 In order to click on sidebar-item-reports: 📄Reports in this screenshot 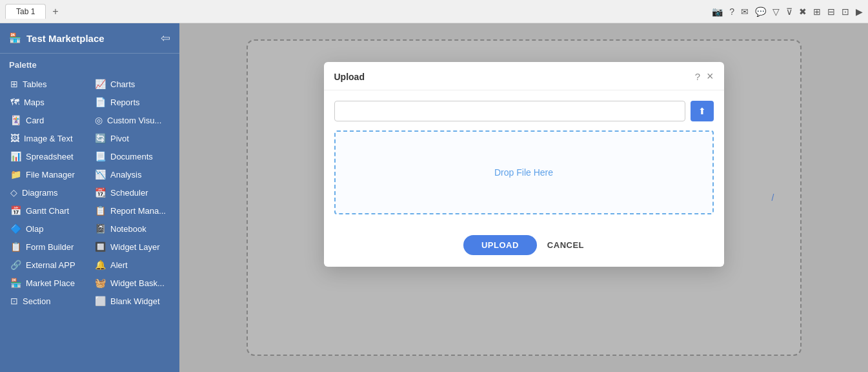, I will do `click(132, 102)`.